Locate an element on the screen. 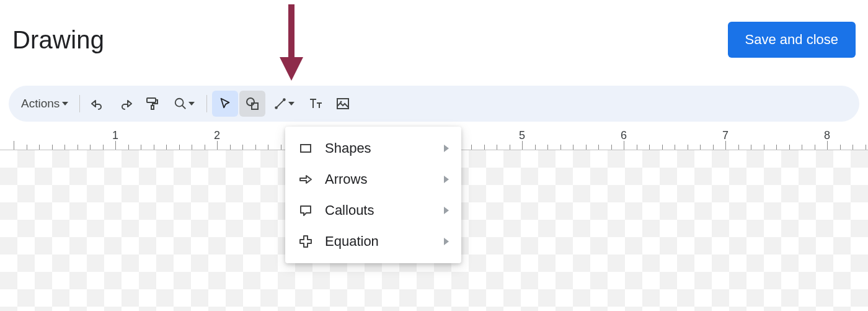  ruler-number: 2 is located at coordinates (217, 135).